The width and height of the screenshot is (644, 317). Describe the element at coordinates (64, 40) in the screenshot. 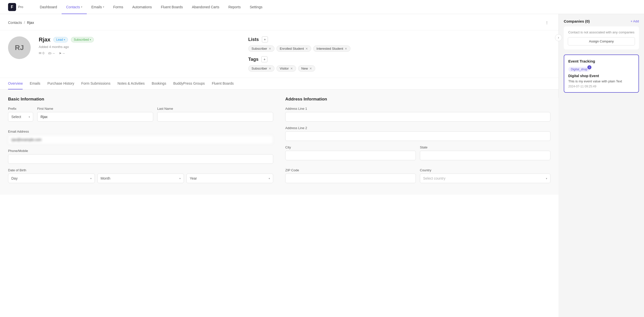

I see `lead-chevron-icon: ▾` at that location.